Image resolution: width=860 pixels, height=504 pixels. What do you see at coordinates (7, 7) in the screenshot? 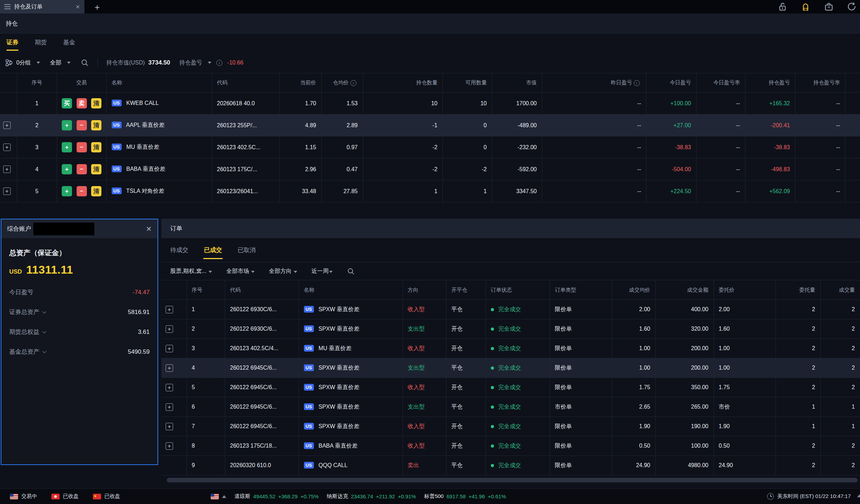
I see `menu-icon` at bounding box center [7, 7].